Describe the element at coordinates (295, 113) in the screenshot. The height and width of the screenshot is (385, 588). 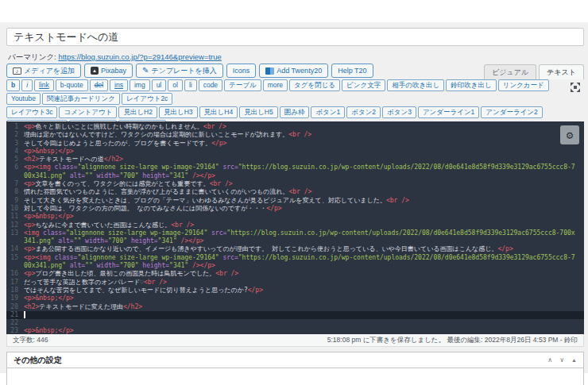
I see `quicktag-囲み枠: 囲み枠` at that location.